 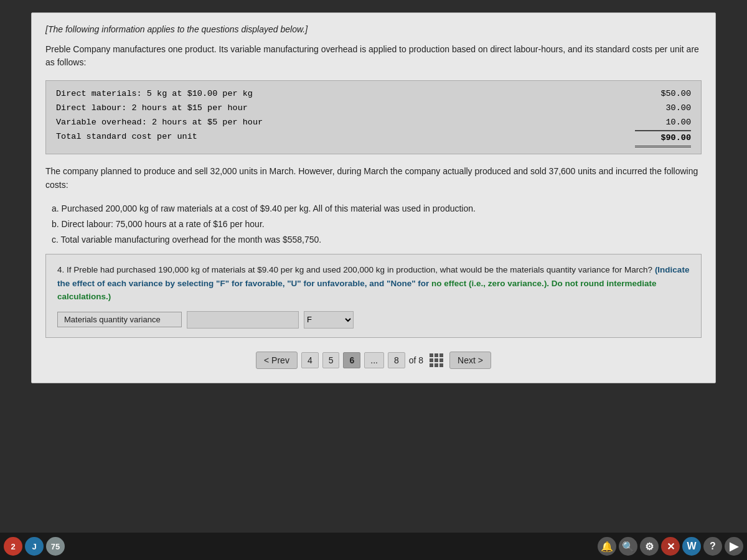 I want to click on page-4: 4, so click(x=310, y=360).